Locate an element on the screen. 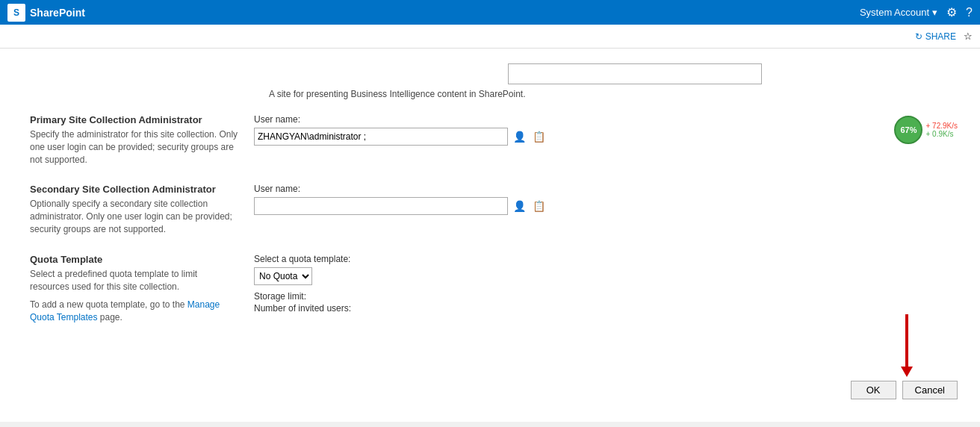 The image size is (980, 427). net-download-stat: + 0.9K/s is located at coordinates (941, 134).